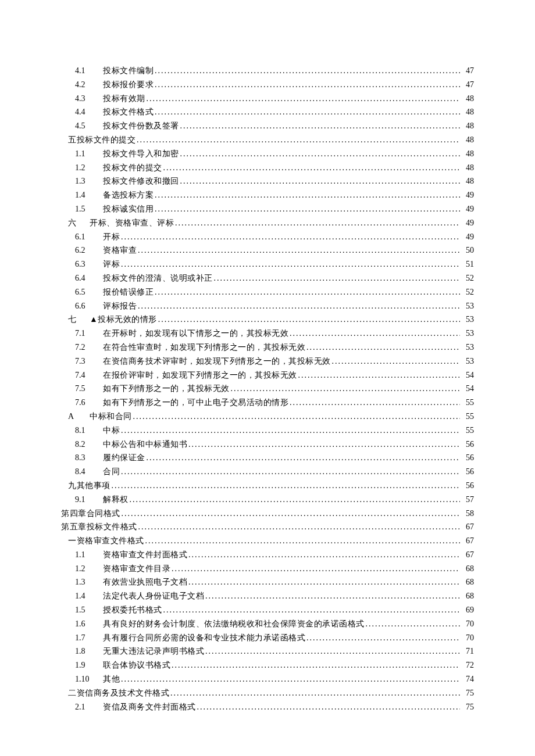  Describe the element at coordinates (131, 223) in the screenshot. I see `toc-label: 开标、资格审查、评标` at that location.